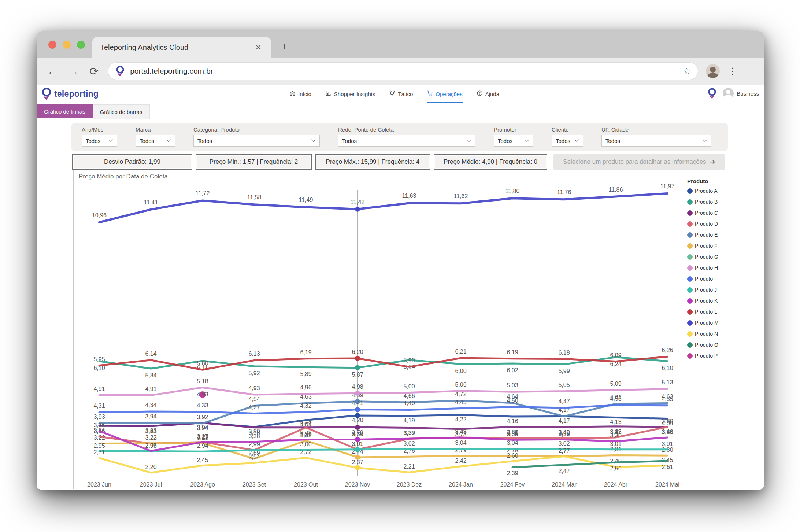 This screenshot has height=532, width=800. What do you see at coordinates (705, 191) in the screenshot?
I see `legend-item-produto-a: Produto A` at bounding box center [705, 191].